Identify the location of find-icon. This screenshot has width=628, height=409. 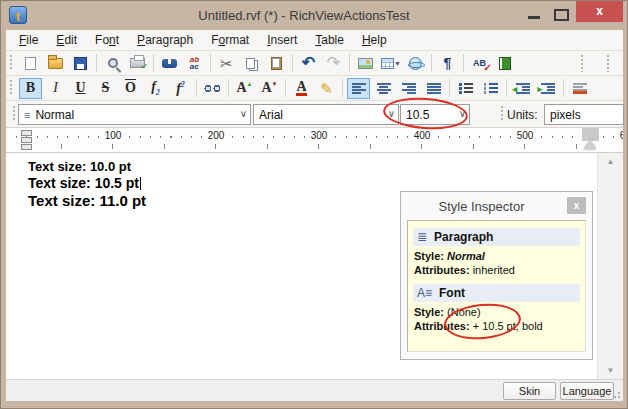
(170, 64).